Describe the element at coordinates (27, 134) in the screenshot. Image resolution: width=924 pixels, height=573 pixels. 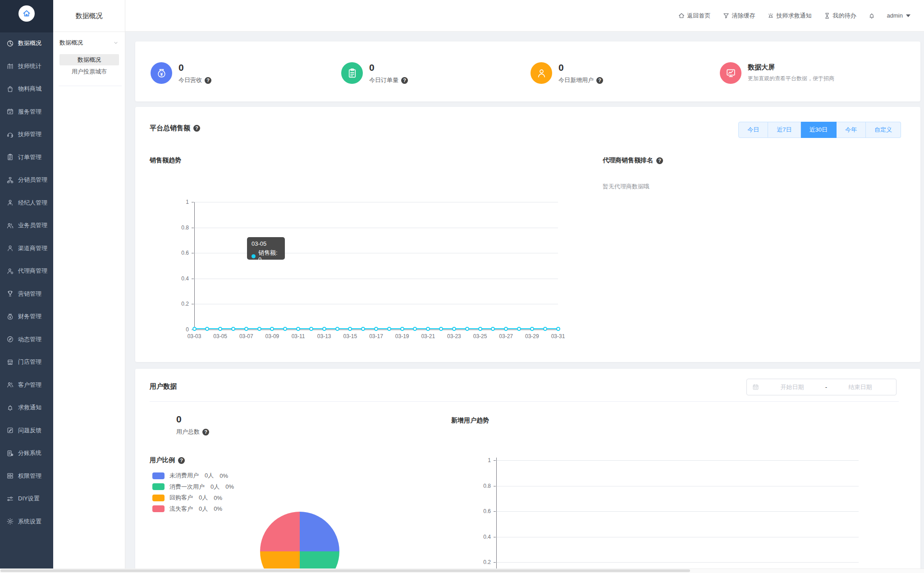
I see `sidebar-item: 技师管理` at that location.